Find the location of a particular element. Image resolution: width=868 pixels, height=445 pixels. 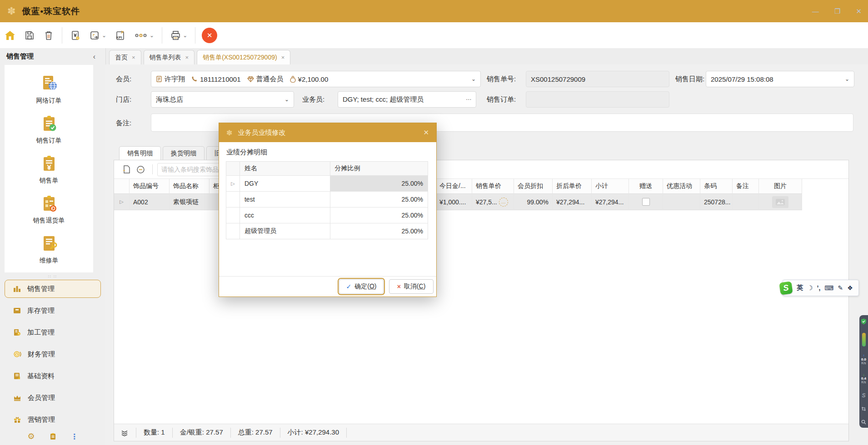

salesman-field: DGY; test; ccc; 超级管理员 ⋯ is located at coordinates (407, 99).